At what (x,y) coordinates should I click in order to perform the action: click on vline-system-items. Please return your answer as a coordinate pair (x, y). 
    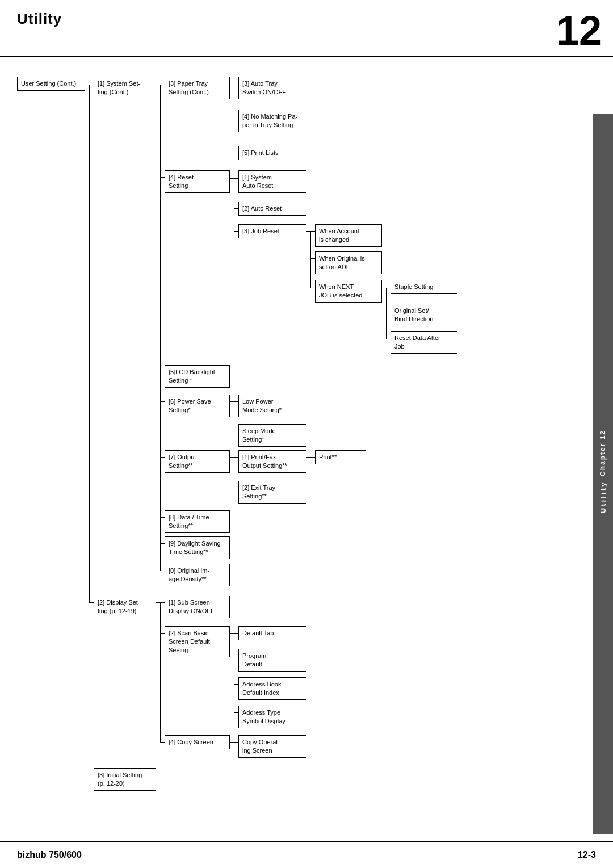
    Looking at the image, I should click on (160, 131).